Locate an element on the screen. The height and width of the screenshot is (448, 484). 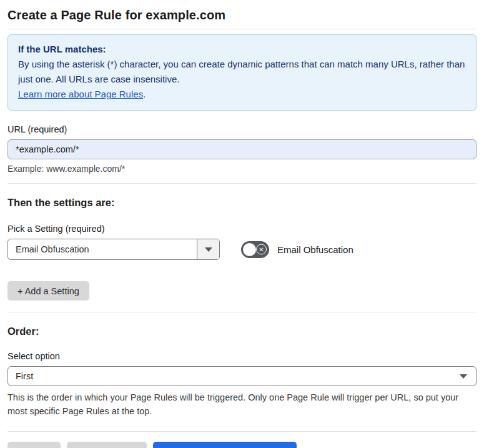
url-input is located at coordinates (242, 149).